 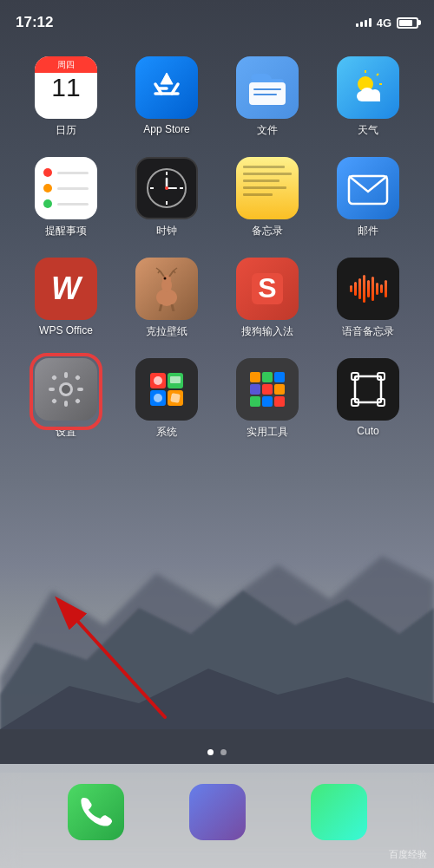 I want to click on mail-icon, so click(x=368, y=188).